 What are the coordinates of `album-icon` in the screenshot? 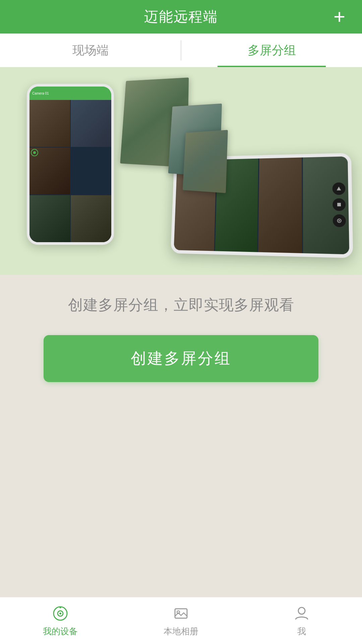 It's located at (181, 613).